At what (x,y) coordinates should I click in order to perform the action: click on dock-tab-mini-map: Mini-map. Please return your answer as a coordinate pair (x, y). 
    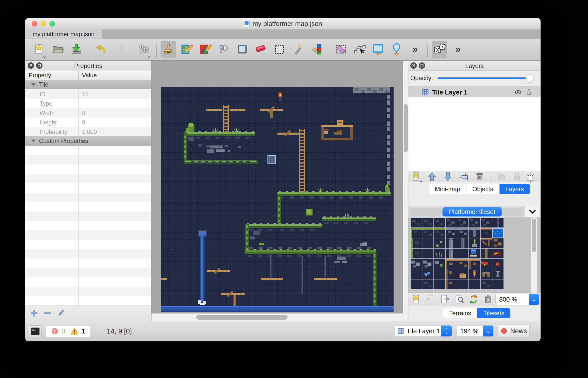
    Looking at the image, I should click on (448, 189).